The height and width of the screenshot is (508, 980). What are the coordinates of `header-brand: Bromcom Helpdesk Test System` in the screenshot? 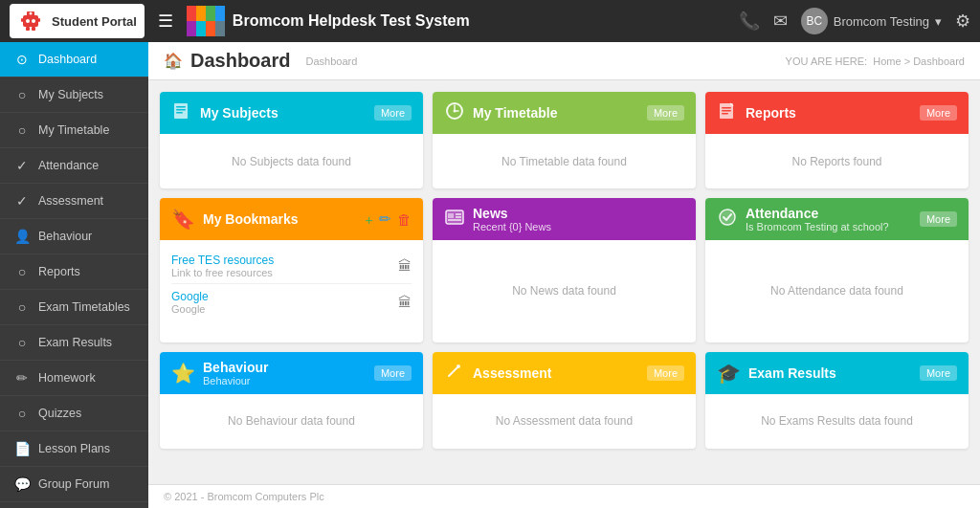 It's located at (457, 21).